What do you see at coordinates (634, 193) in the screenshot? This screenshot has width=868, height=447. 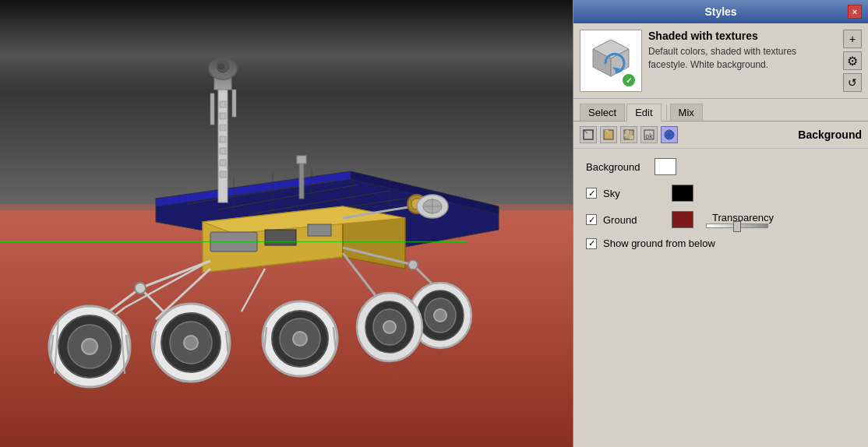 I see `sky-label: Sky` at bounding box center [634, 193].